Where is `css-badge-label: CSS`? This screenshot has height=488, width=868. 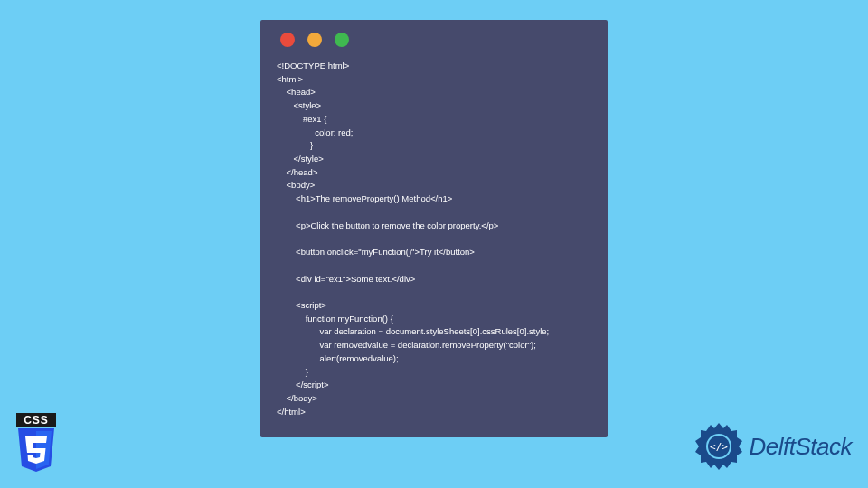
css-badge-label: CSS is located at coordinates (36, 420).